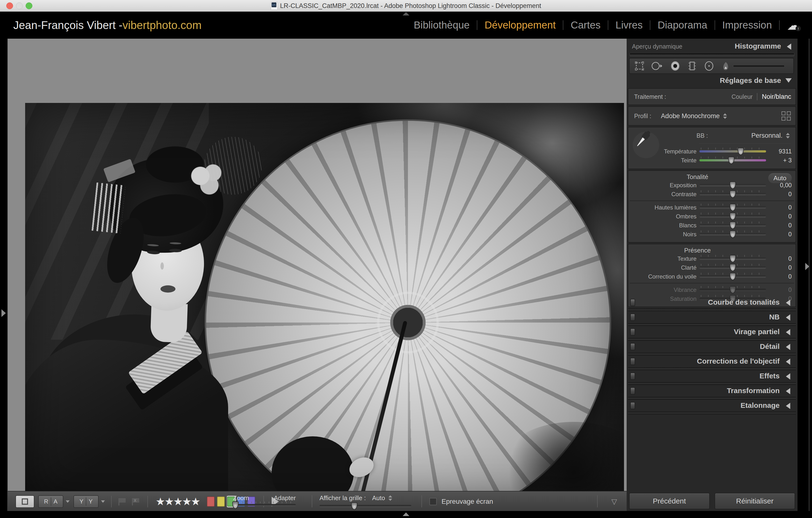 The width and height of the screenshot is (812, 518). What do you see at coordinates (733, 216) in the screenshot?
I see `shadows-slider` at bounding box center [733, 216].